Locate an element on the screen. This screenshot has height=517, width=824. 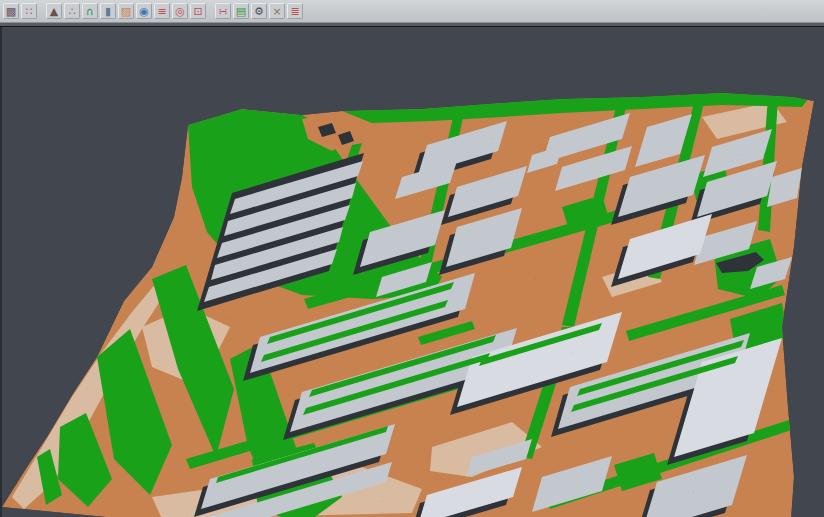
classification-map-button: ▤ is located at coordinates (241, 11).